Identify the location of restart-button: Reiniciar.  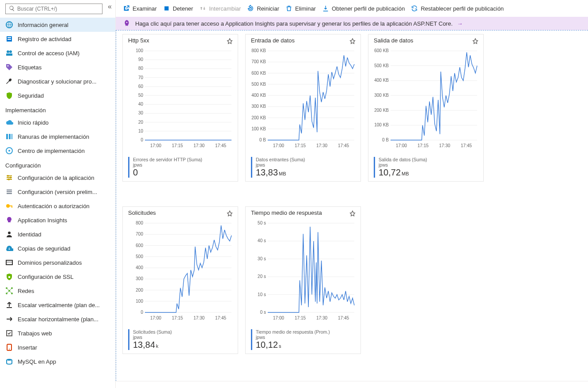
(263, 8).